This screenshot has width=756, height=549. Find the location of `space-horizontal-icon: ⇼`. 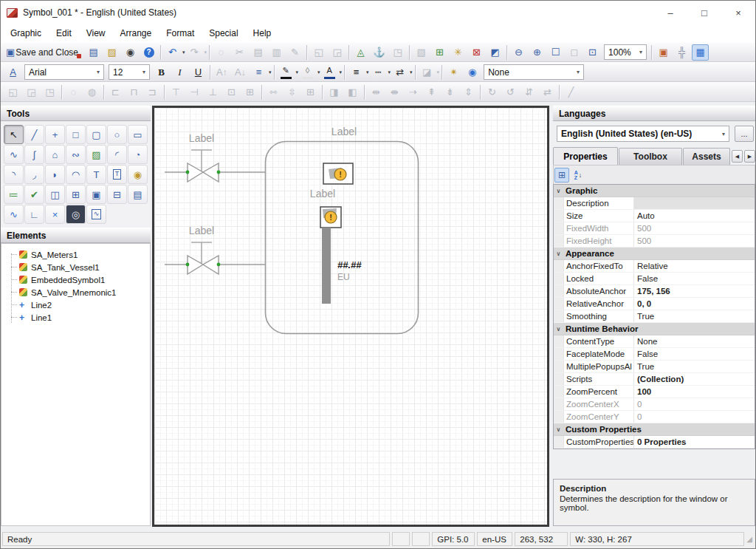

space-horizontal-icon: ⇼ is located at coordinates (394, 92).